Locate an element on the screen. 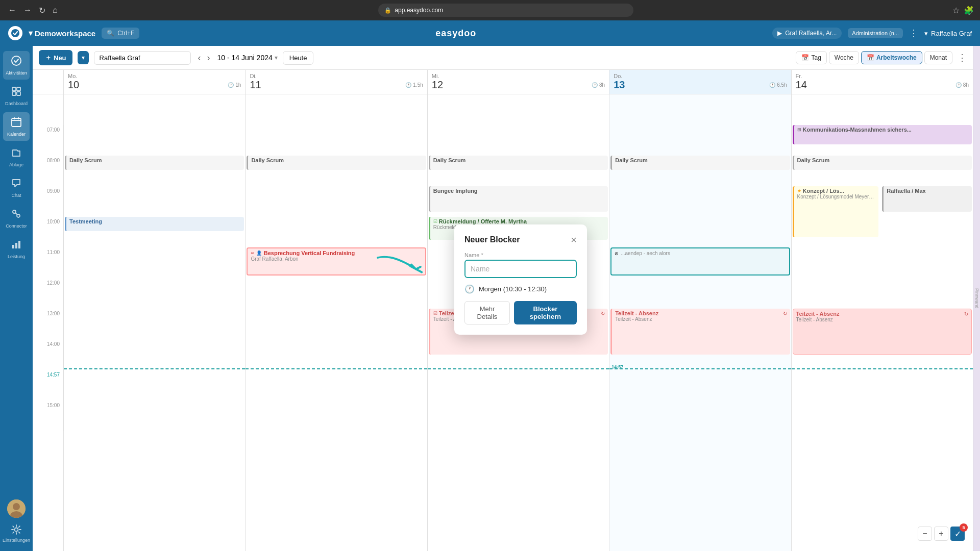  einstellungen-label: Einstellungen is located at coordinates (16, 540).